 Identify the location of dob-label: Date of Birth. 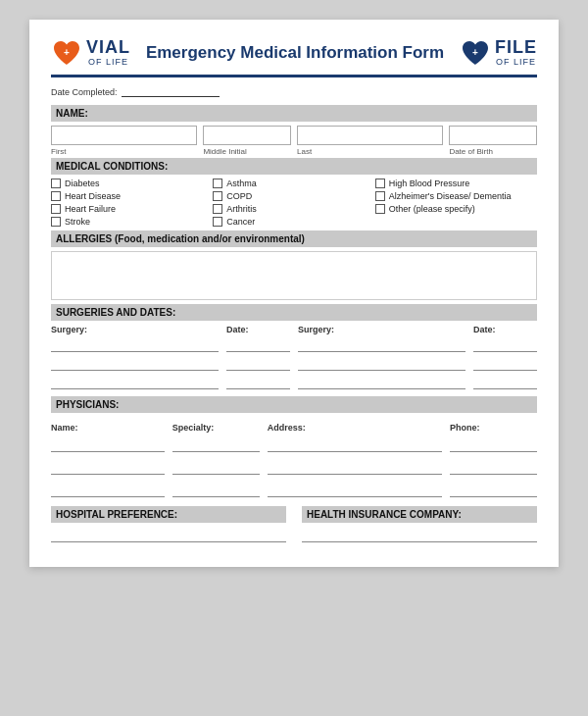
(493, 151).